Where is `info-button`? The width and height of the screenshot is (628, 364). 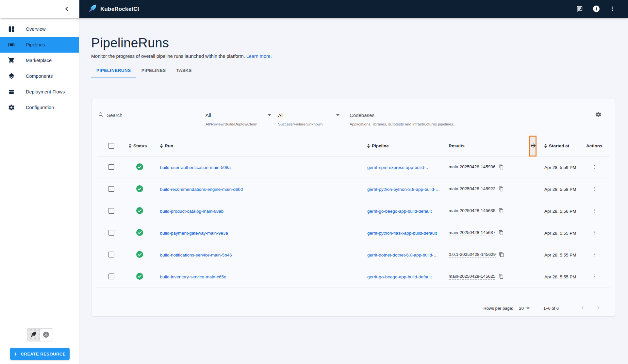
info-button is located at coordinates (596, 9).